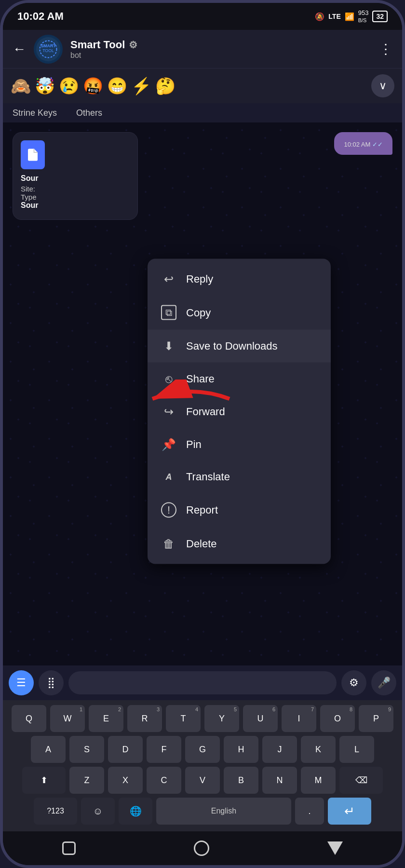 The height and width of the screenshot is (868, 405). Describe the element at coordinates (202, 544) in the screenshot. I see `delete-label: Delete` at that location.